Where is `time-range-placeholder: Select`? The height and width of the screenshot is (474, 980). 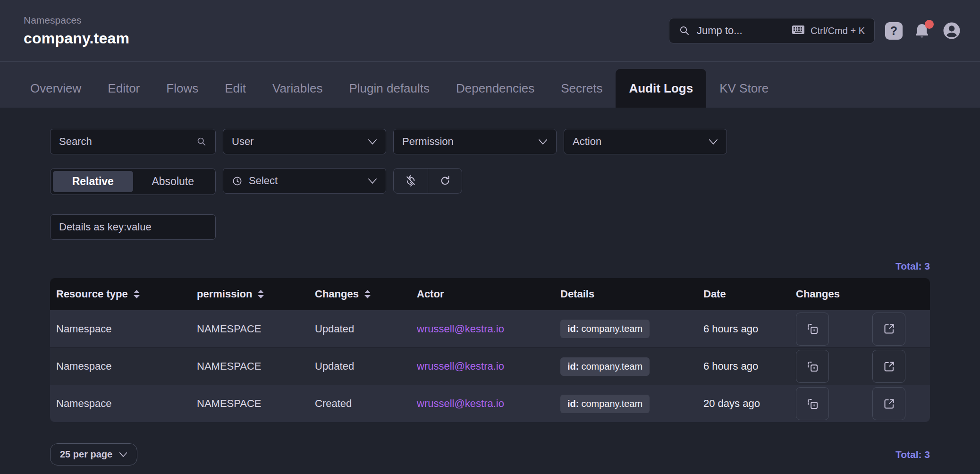 time-range-placeholder: Select is located at coordinates (308, 181).